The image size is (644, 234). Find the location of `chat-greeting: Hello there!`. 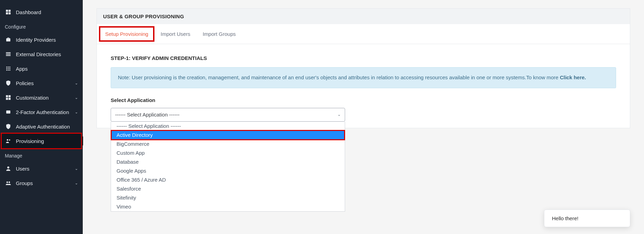

chat-greeting: Hello there! is located at coordinates (565, 218).